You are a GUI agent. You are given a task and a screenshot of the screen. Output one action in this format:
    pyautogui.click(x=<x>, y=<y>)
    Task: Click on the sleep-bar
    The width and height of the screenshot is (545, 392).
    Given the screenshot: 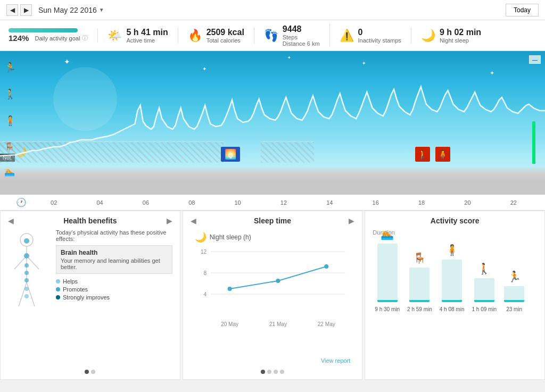 What is the action you would take?
    pyautogui.click(x=387, y=273)
    